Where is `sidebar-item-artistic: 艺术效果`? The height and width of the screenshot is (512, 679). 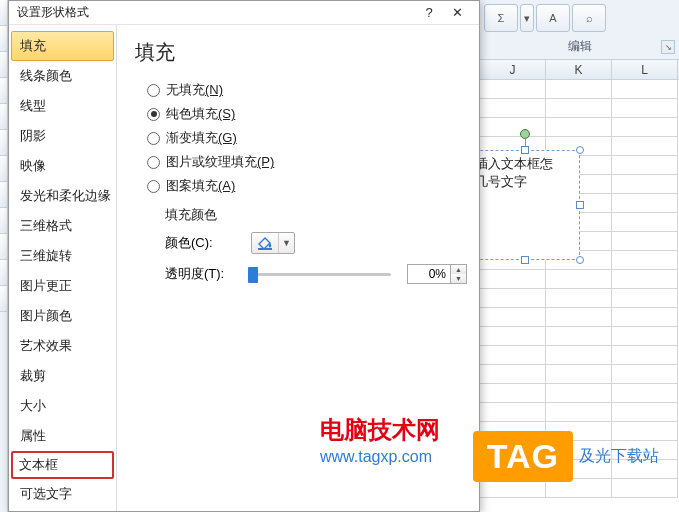
sidebar-item-artistic: 艺术效果 is located at coordinates (62, 346).